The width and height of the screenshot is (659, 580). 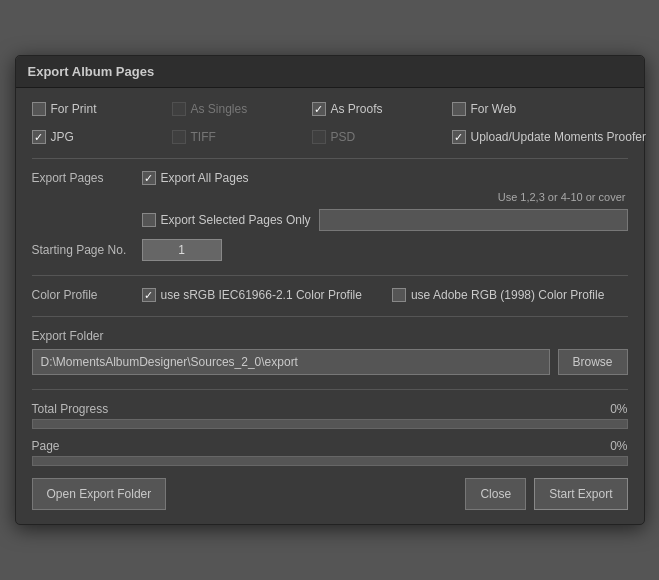 What do you see at coordinates (220, 109) in the screenshot?
I see `as-singles-label: As Singles` at bounding box center [220, 109].